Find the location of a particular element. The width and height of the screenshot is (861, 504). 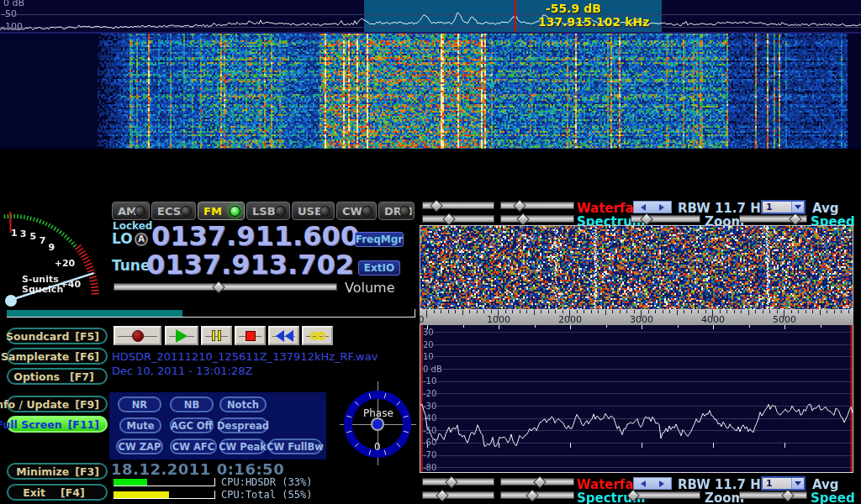

rewind-icon is located at coordinates (284, 336).